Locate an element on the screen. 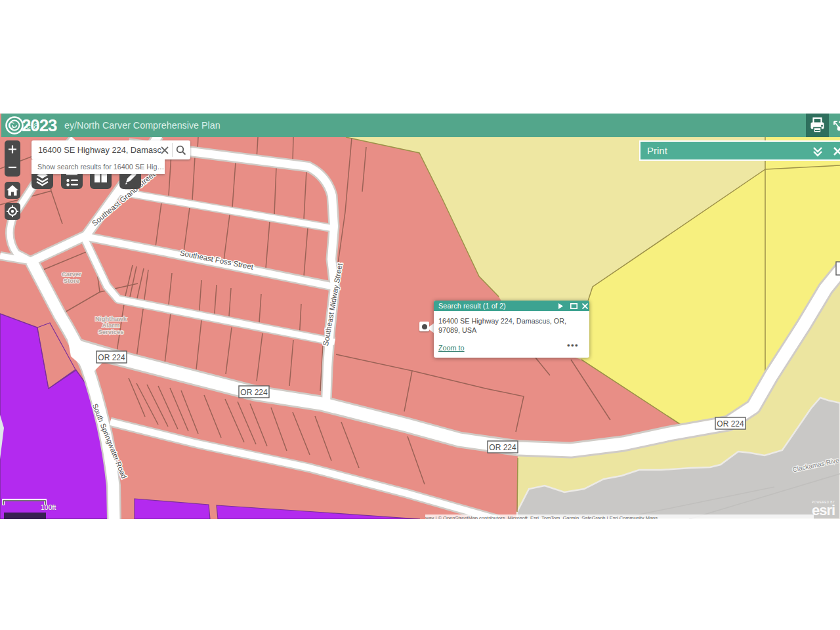  svg-text: Services is located at coordinates (110, 332).